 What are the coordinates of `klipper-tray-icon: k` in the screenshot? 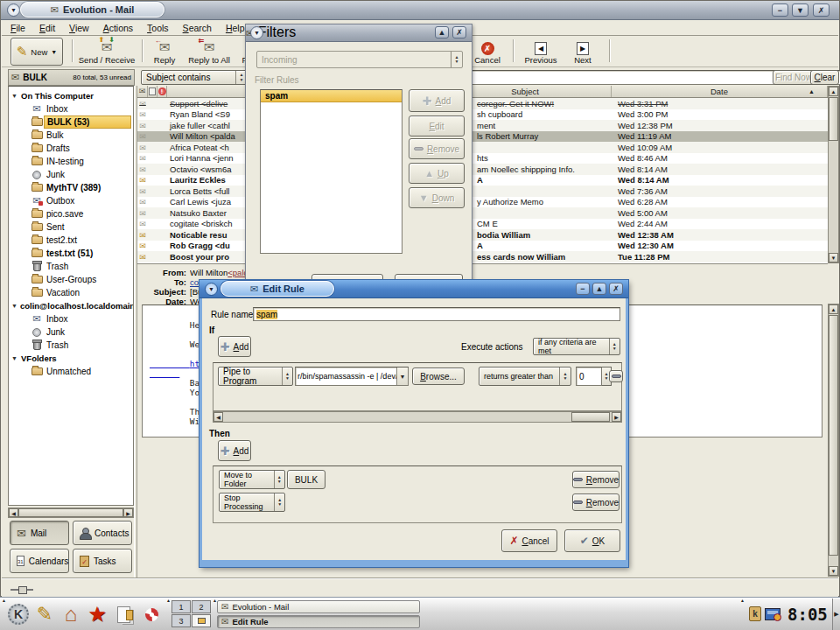 It's located at (755, 614).